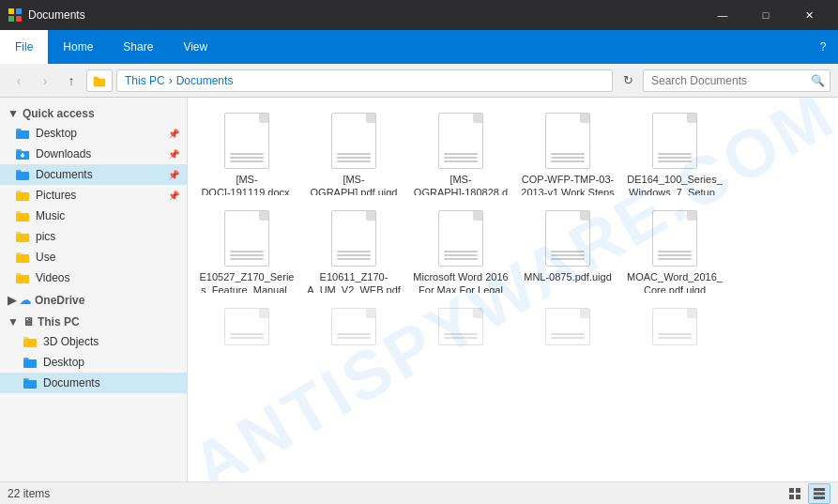  I want to click on file-name: [MS-DOC]-191119.docx.uigd, so click(247, 184).